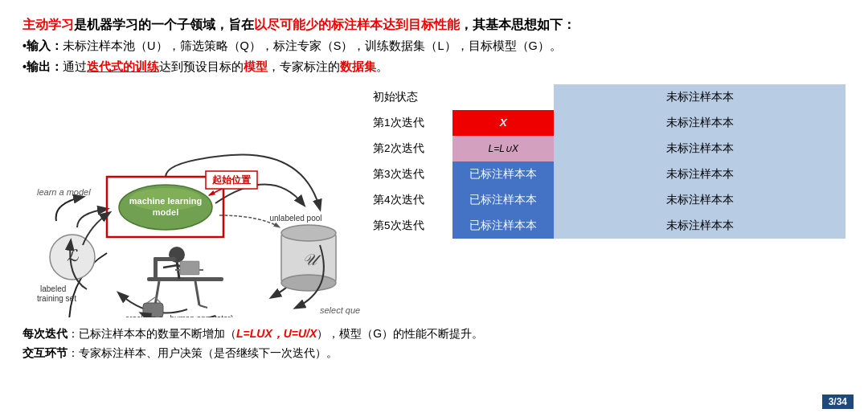 Image resolution: width=868 pixels, height=417 pixels. What do you see at coordinates (699, 174) in the screenshot?
I see `cell-3-unlabeled: 未标注样本本` at bounding box center [699, 174].